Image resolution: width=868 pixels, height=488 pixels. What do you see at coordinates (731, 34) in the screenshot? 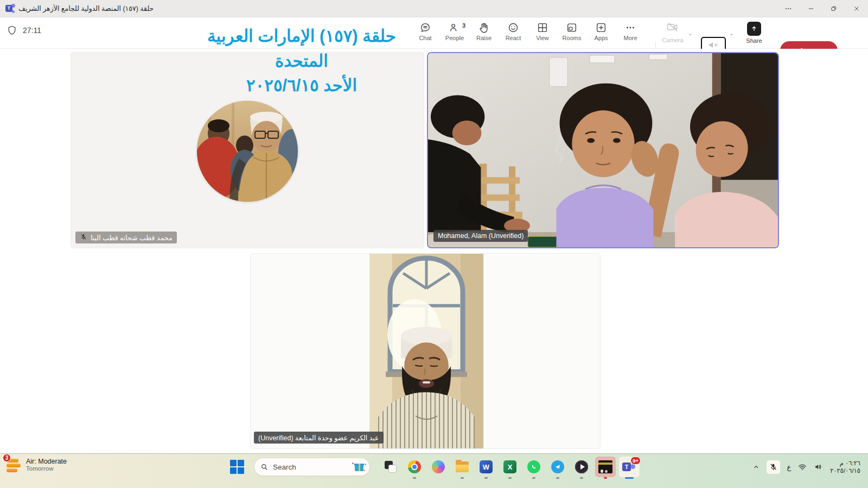
I see `mic-options-chevron-icon: ⌄` at bounding box center [731, 34].